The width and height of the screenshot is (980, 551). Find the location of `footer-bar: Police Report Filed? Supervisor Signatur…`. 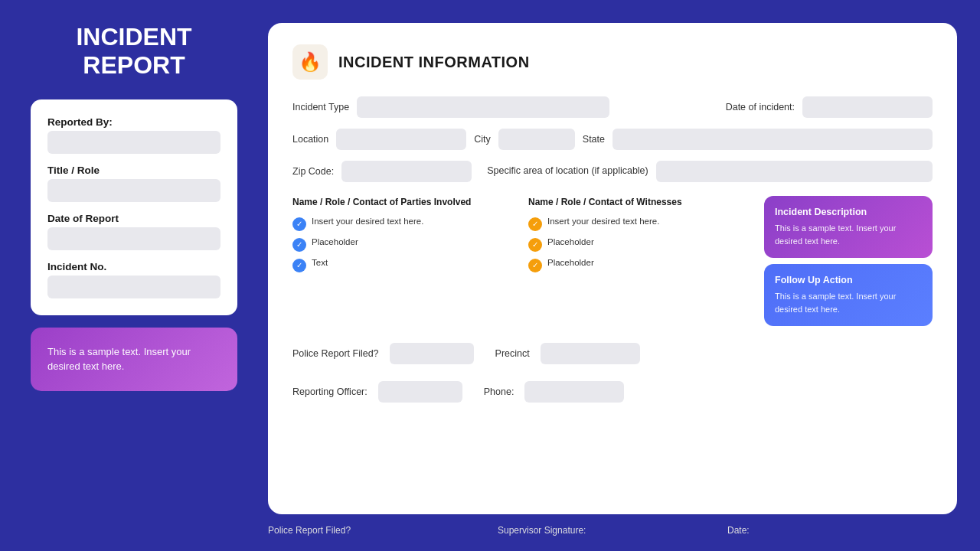

footer-bar: Police Report Filed? Supervisor Signatur… is located at coordinates (612, 525).